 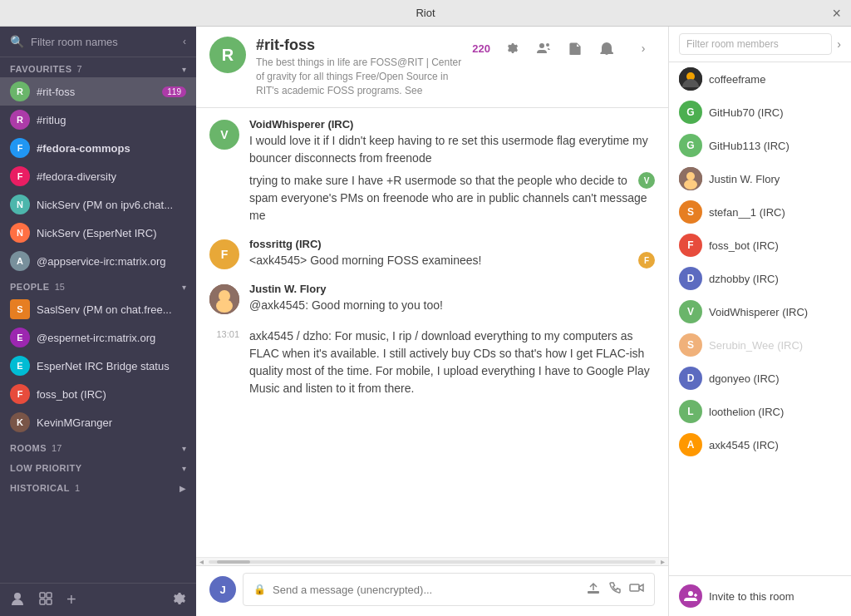 What do you see at coordinates (103, 42) in the screenshot?
I see `search-input` at bounding box center [103, 42].